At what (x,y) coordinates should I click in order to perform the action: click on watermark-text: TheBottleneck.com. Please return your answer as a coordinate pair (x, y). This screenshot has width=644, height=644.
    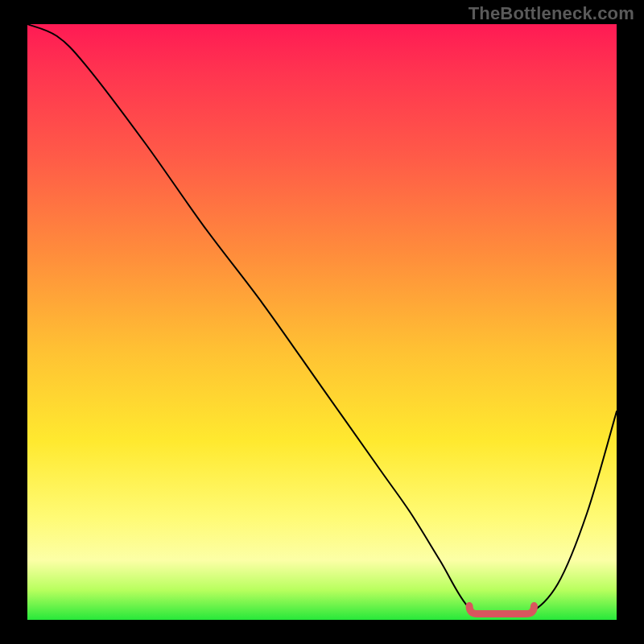
    Looking at the image, I should click on (551, 14).